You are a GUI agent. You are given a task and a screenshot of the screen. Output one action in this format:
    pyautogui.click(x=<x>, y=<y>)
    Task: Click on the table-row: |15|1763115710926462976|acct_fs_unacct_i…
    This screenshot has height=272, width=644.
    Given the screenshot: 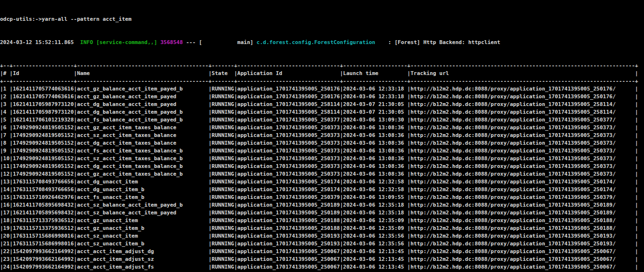 What is the action you would take?
    pyautogui.click(x=322, y=197)
    